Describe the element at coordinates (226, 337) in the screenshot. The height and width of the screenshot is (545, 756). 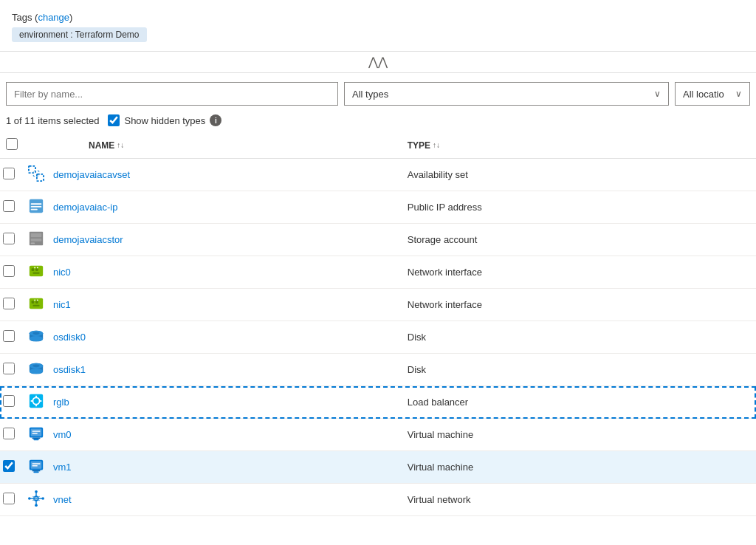
I see `resource-name-cell: osdisk0` at that location.